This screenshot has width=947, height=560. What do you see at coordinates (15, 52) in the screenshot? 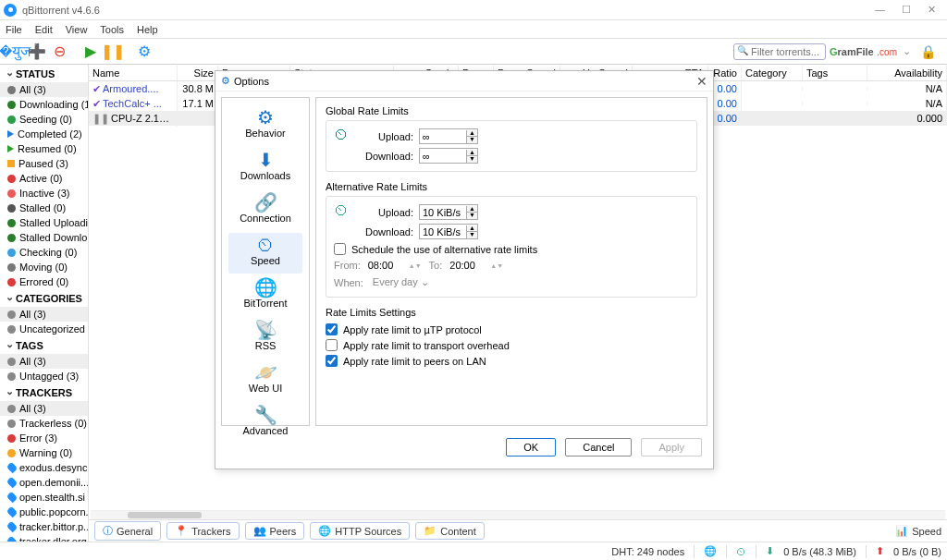
I see `add-link-icon: �युज` at bounding box center [15, 52].